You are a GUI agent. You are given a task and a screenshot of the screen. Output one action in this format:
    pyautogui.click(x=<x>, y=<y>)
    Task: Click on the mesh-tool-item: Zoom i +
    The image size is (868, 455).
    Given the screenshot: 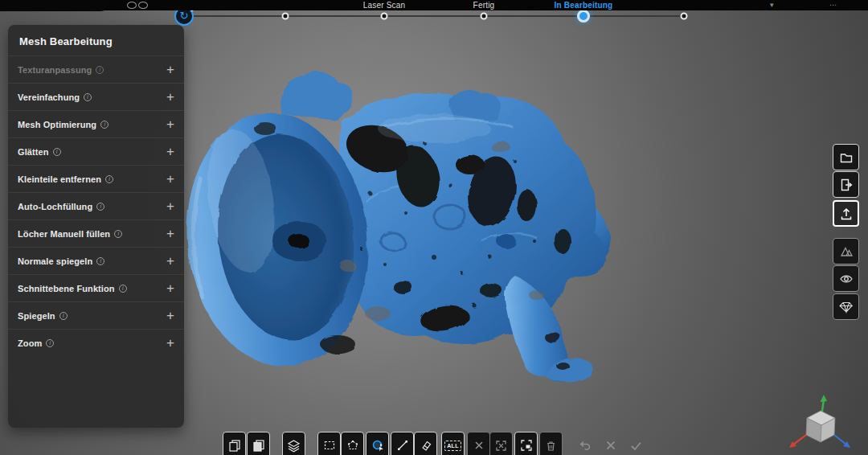 What is the action you would take?
    pyautogui.click(x=96, y=342)
    